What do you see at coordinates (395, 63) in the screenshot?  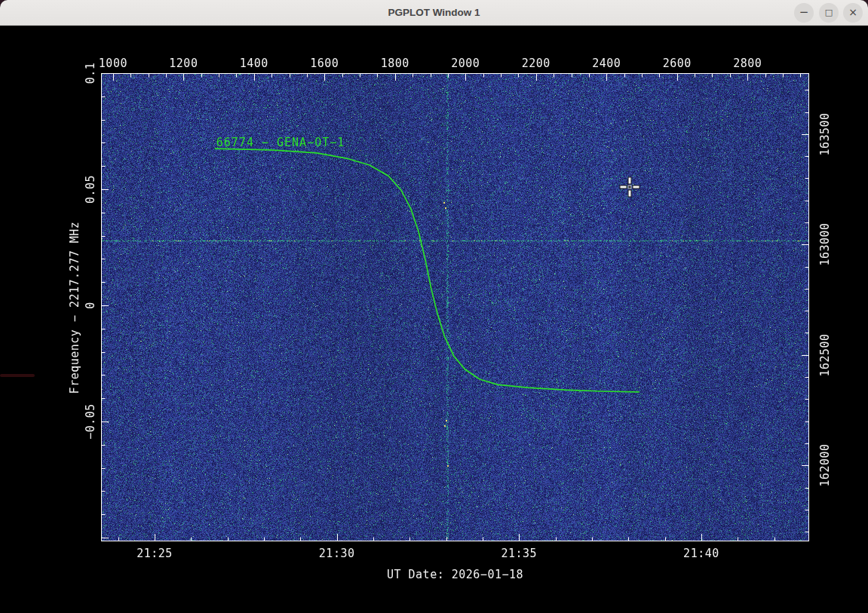 I see `top-axis-tick-label: 1800` at bounding box center [395, 63].